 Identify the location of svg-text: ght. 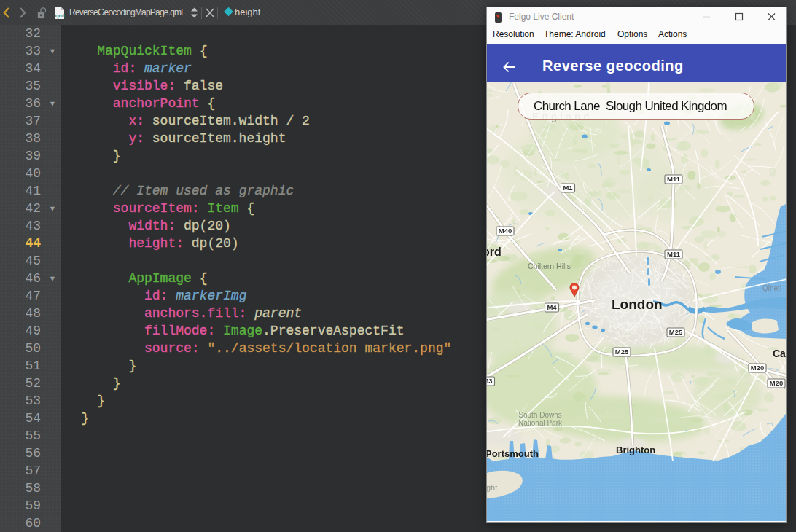
(492, 488).